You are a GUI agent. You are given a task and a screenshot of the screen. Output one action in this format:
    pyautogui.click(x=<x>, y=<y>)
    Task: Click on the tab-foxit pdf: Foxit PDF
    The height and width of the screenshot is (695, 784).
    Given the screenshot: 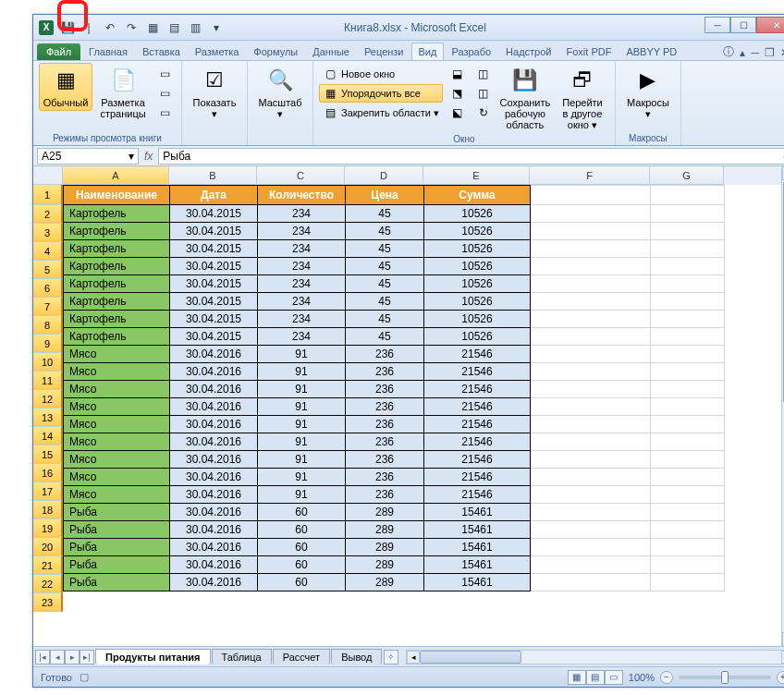 What is the action you would take?
    pyautogui.click(x=590, y=52)
    